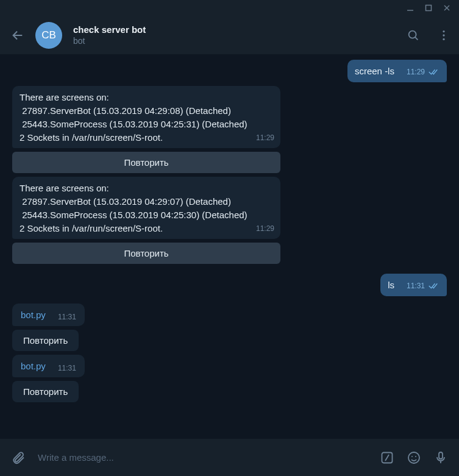 This screenshot has height=476, width=459. Describe the element at coordinates (414, 458) in the screenshot. I see `emoji-icon` at that location.